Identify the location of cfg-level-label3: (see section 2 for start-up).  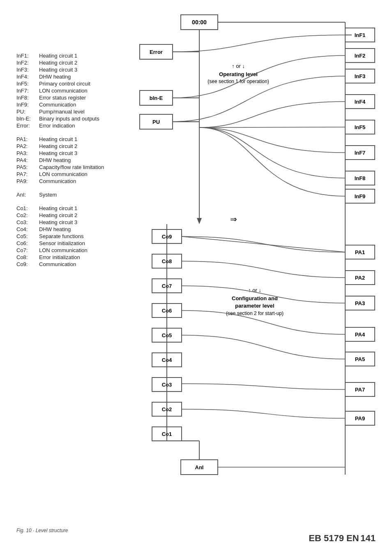
(255, 313).